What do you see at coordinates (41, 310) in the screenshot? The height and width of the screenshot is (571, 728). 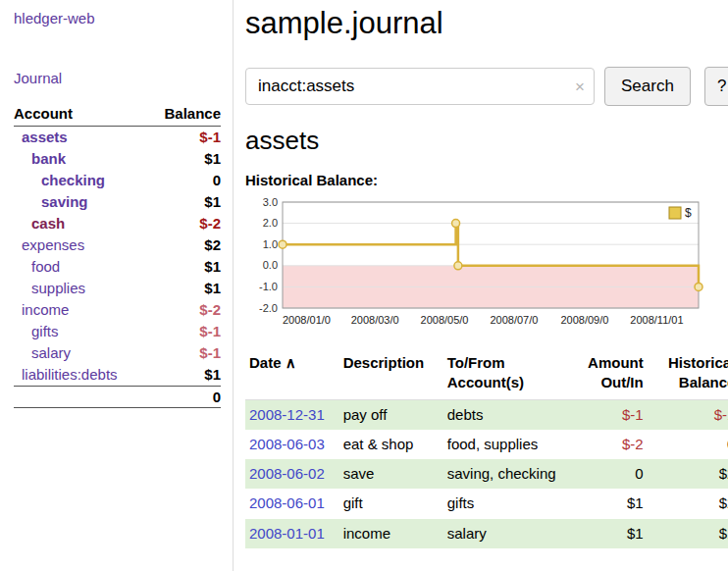 I see `account-link: income` at bounding box center [41, 310].